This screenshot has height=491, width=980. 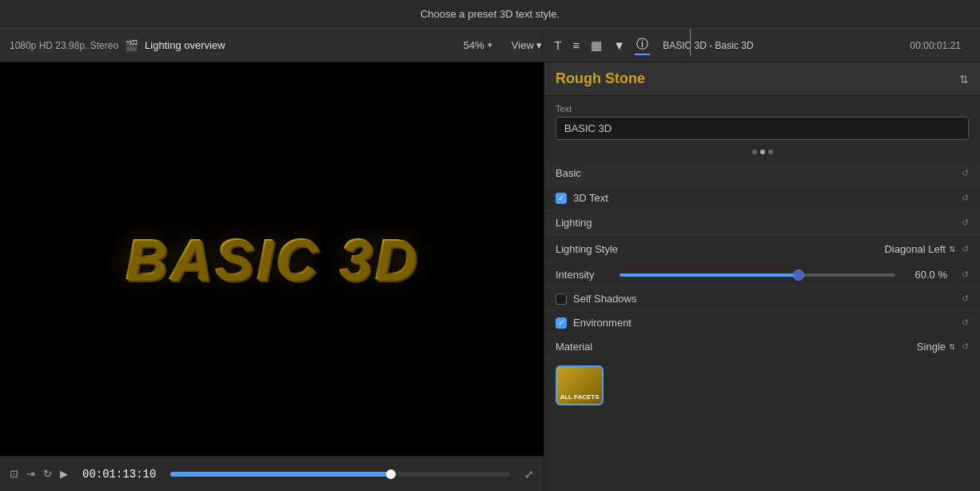 I want to click on tooltip-line, so click(x=691, y=42).